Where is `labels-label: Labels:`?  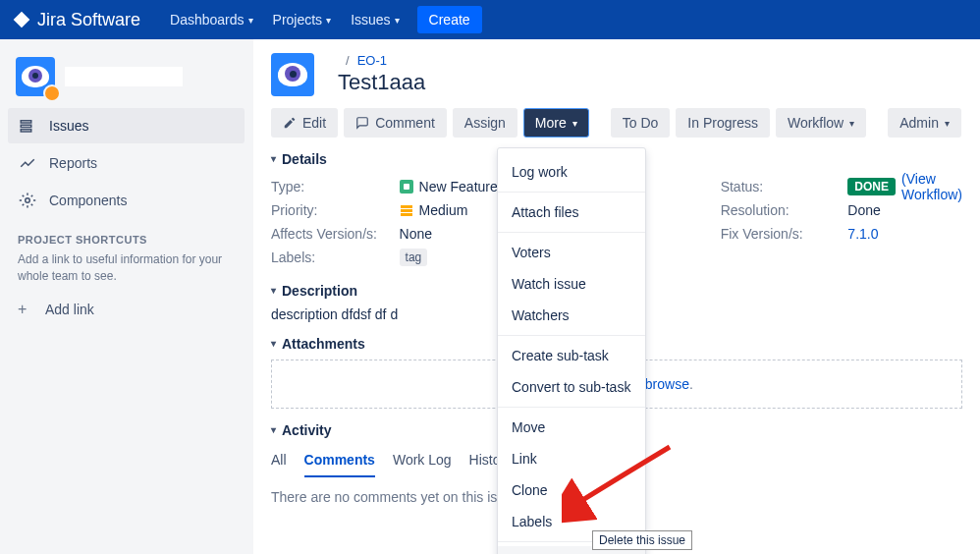 labels-label: Labels: is located at coordinates (336, 257).